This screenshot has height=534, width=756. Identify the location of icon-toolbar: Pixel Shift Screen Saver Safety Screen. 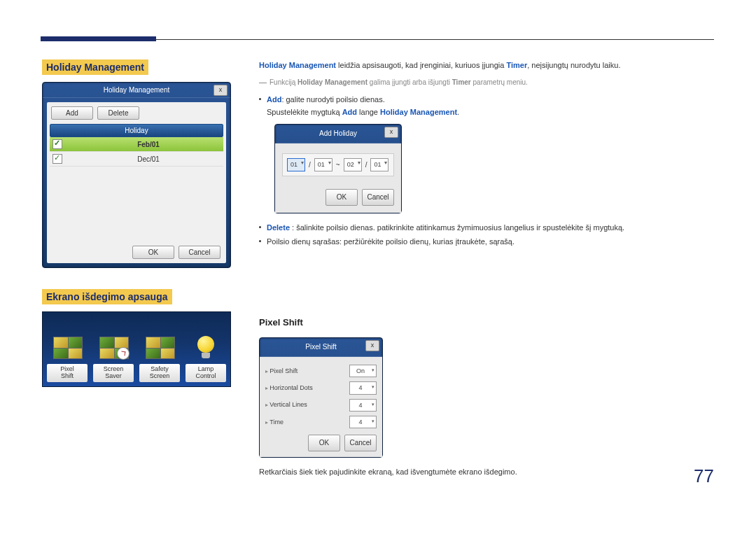
(136, 349).